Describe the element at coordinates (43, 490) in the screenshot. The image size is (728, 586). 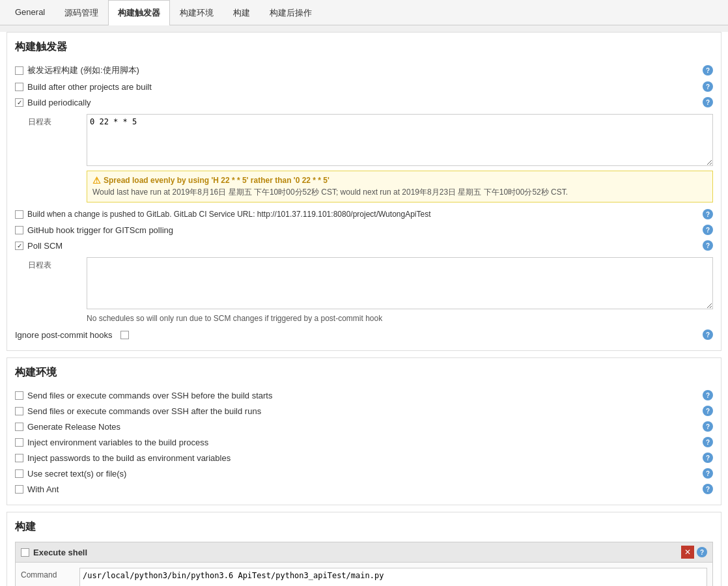
I see `env-ant-label: With Ant` at that location.